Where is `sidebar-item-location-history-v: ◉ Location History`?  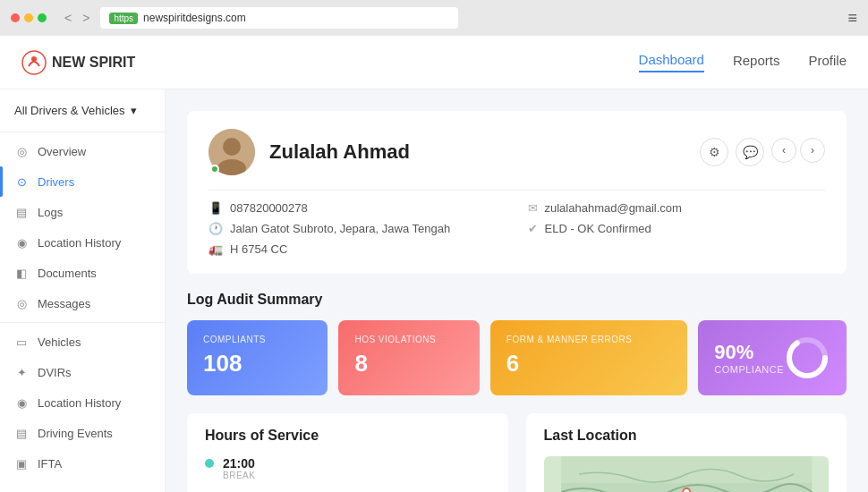
sidebar-item-location-history-v: ◉ Location History is located at coordinates (82, 403).